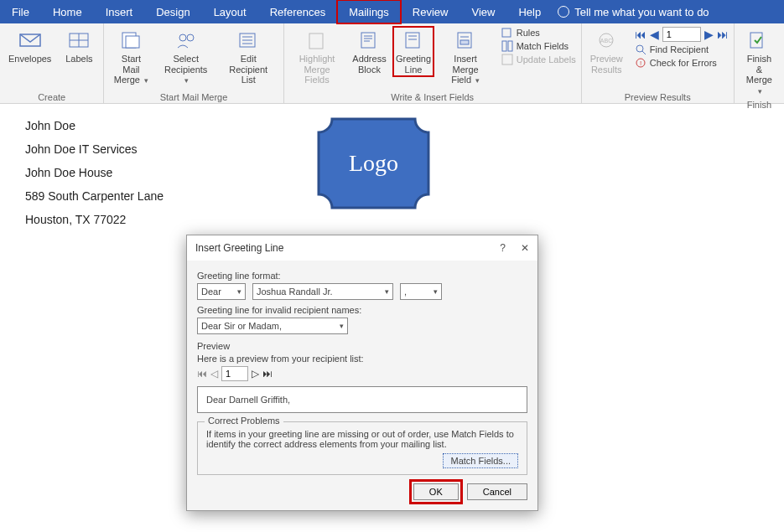 This screenshot has height=532, width=784. What do you see at coordinates (298, 12) in the screenshot?
I see `tab-references: References` at bounding box center [298, 12].